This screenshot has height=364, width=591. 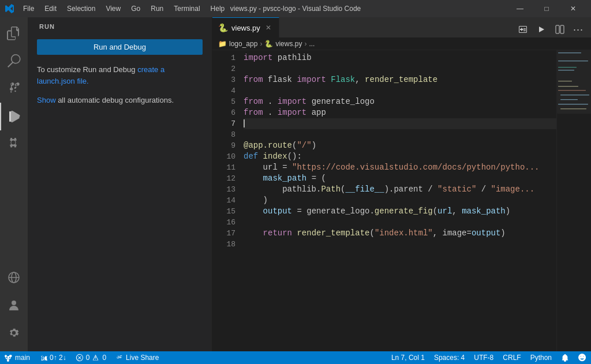 I want to click on line-num-18: 18, so click(x=224, y=245).